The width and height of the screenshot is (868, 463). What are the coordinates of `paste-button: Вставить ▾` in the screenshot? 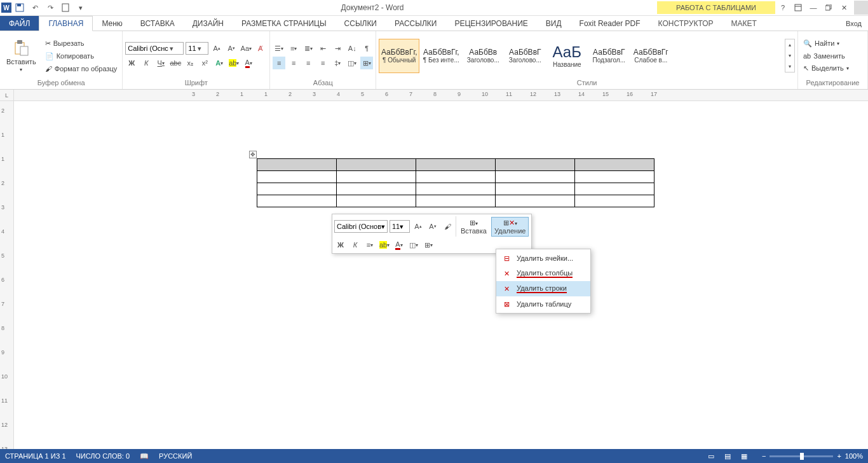 It's located at (22, 56).